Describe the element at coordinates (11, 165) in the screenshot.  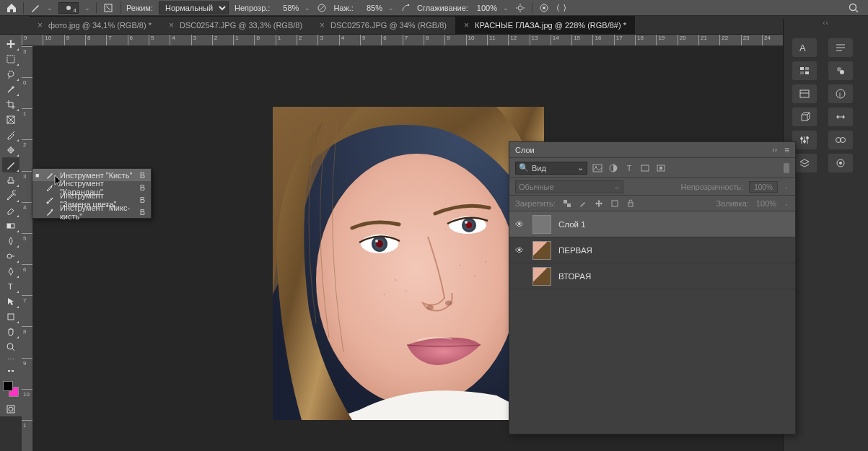
I see `brush-tool` at that location.